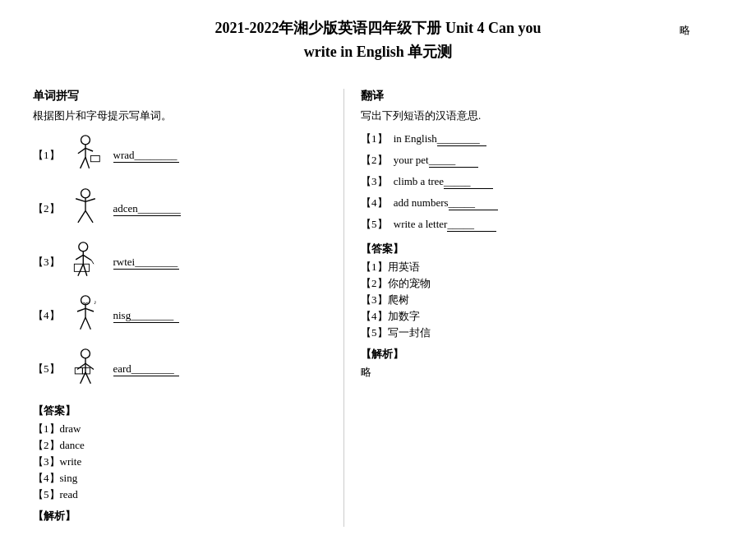 The width and height of the screenshot is (756, 535). Describe the element at coordinates (542, 363) in the screenshot. I see `right-analysis-section: 【解析】 略` at that location.